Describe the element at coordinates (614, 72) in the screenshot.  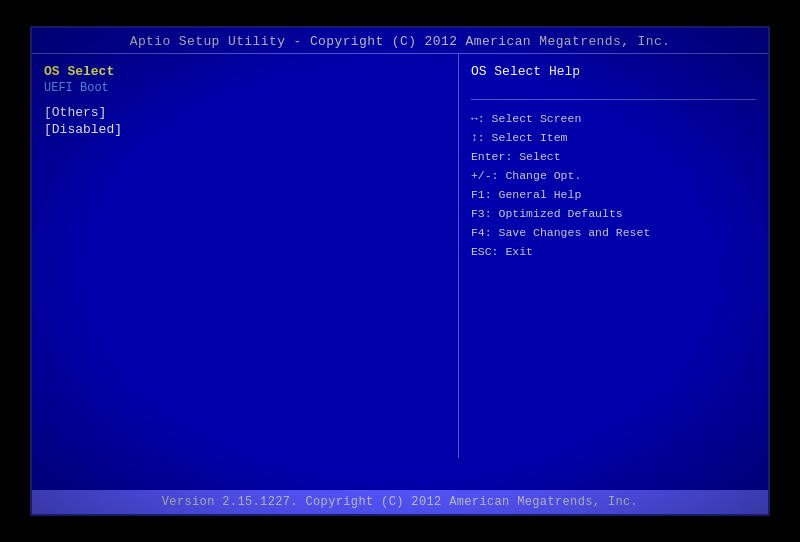
I see `help-title: OS Select Help` at that location.